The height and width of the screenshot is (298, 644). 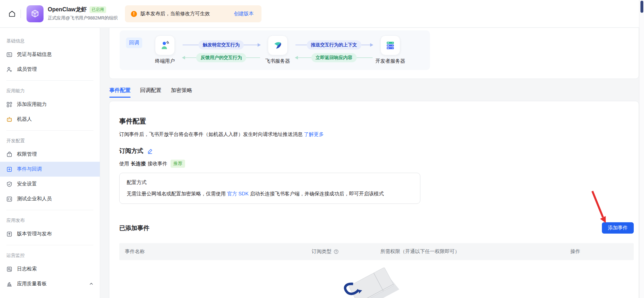 I want to click on sidebar-item-add-capability: 添加应用能力, so click(x=50, y=104).